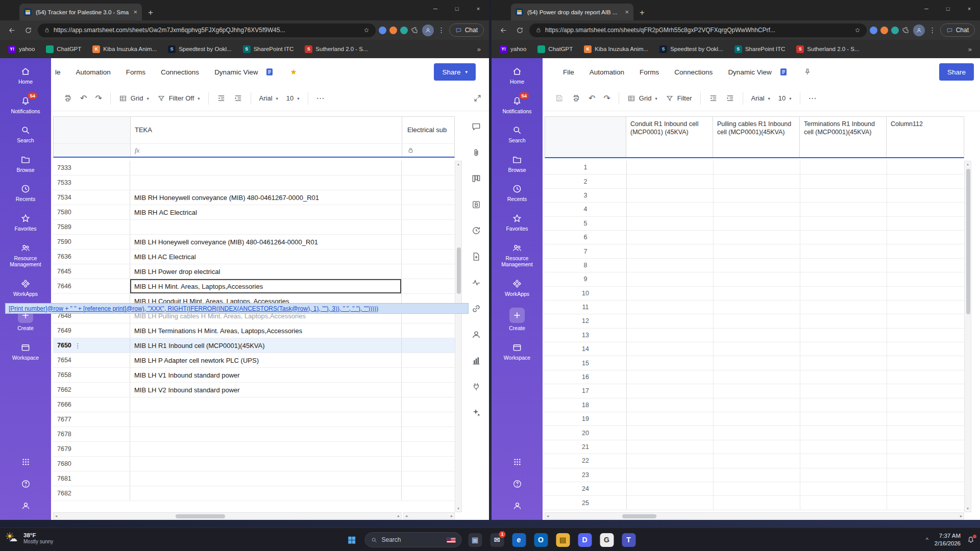  I want to click on scroll-right-icon: ▸, so click(399, 516).